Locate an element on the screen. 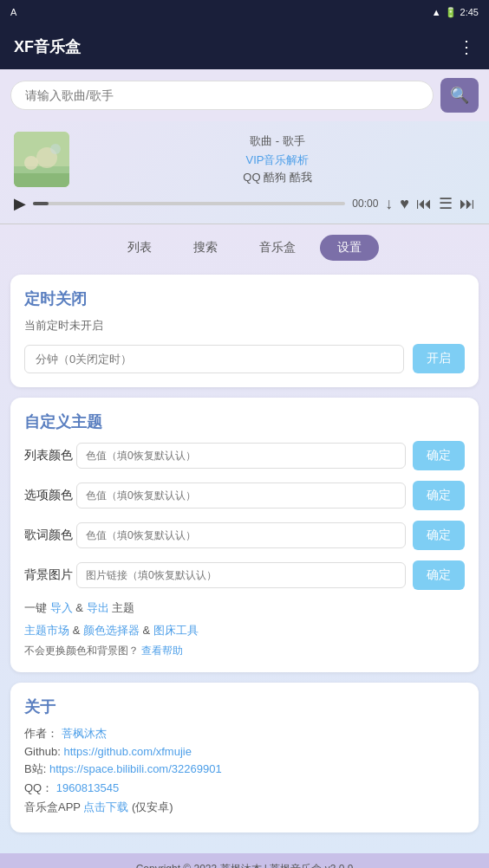  theme-input-lyrics is located at coordinates (241, 535).